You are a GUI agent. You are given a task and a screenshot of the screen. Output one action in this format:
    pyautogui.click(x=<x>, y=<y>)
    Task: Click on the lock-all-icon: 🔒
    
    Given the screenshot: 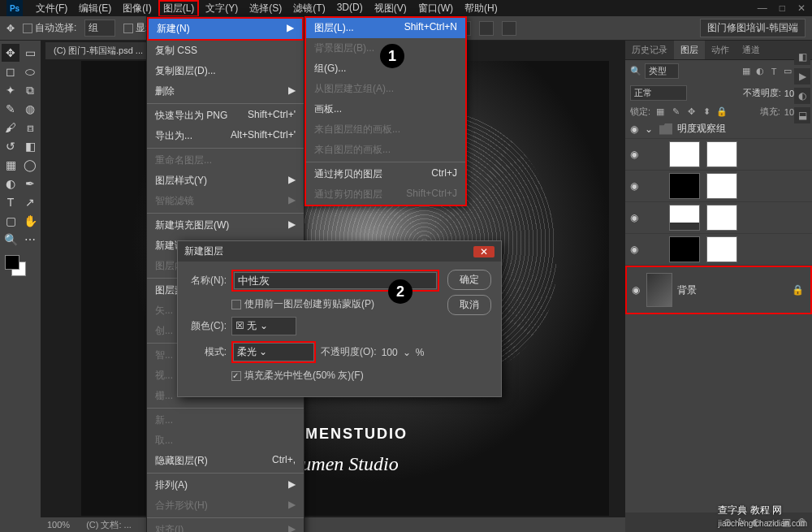 What is the action you would take?
    pyautogui.click(x=722, y=112)
    